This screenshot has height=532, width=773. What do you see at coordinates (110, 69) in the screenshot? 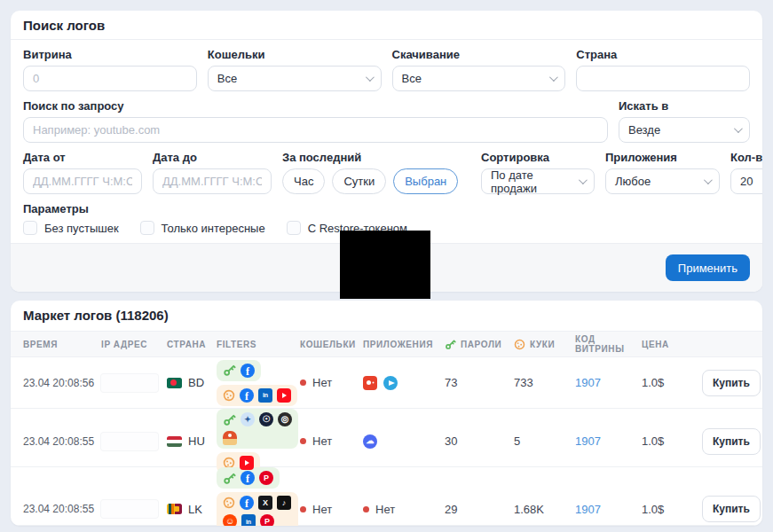
I see `vitrina-field: Витрина` at bounding box center [110, 69].